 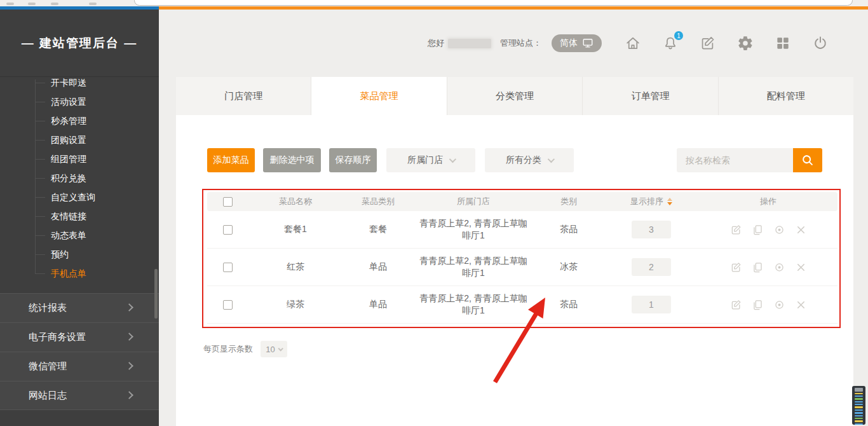 What do you see at coordinates (577, 43) in the screenshot?
I see `language-switch-button: 简体` at bounding box center [577, 43].